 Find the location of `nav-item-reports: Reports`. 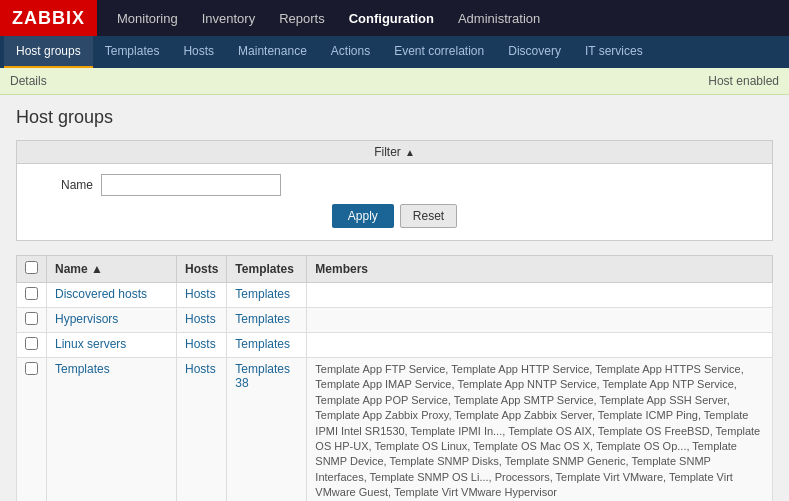

nav-item-reports: Reports is located at coordinates (302, 18).